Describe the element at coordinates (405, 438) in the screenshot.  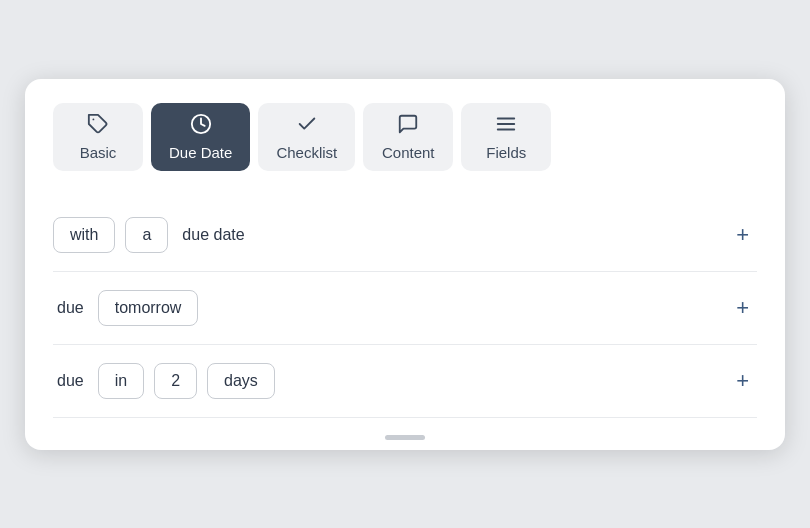
I see `bottom-indicator` at that location.